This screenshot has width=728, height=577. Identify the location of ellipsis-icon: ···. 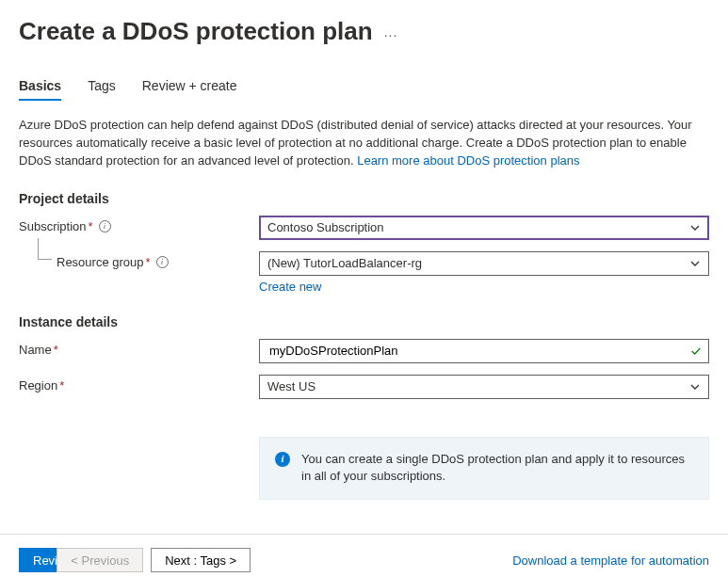
(392, 32).